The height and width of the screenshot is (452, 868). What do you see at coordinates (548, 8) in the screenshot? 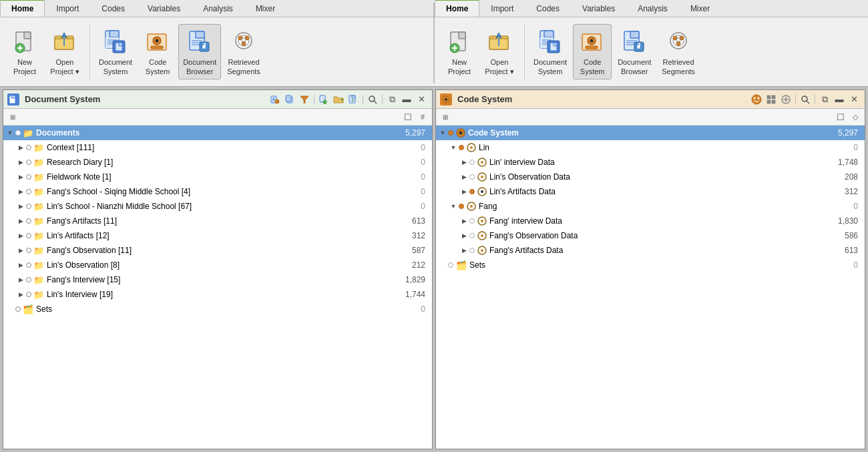
I see `tab-codes-right: Codes` at bounding box center [548, 8].